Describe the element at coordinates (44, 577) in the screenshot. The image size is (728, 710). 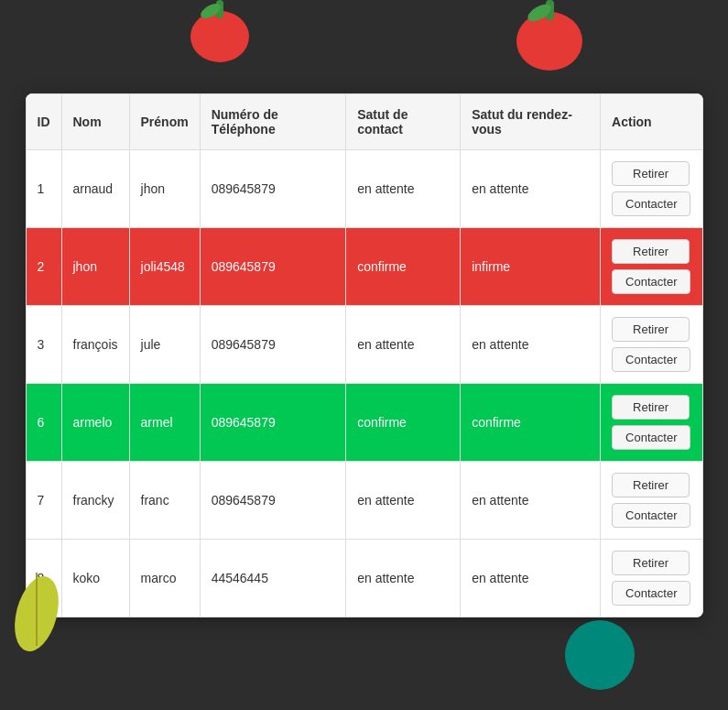
I see `cell-id: 8` at that location.